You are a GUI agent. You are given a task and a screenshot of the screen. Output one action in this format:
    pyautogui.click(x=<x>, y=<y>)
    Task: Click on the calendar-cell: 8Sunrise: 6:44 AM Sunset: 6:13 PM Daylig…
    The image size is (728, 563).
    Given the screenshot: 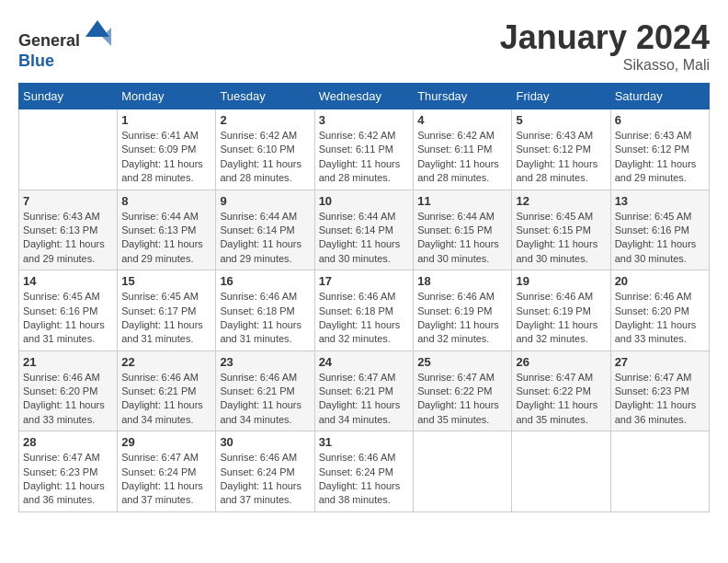 What is the action you would take?
    pyautogui.click(x=167, y=230)
    